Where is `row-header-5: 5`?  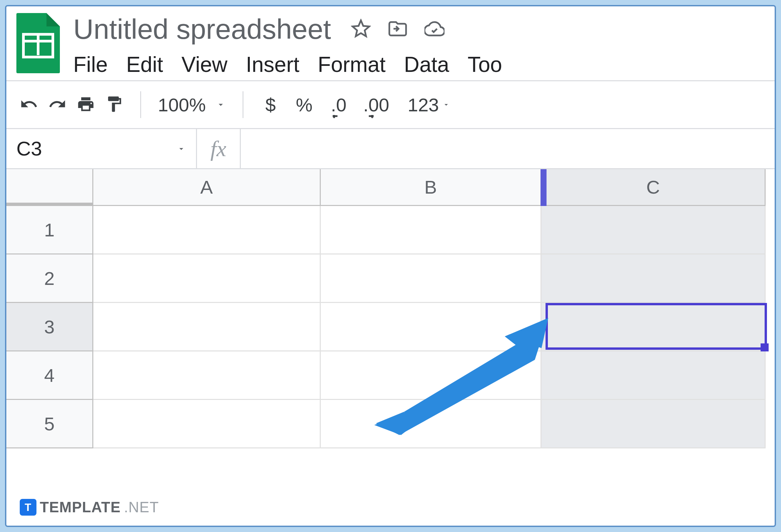 row-header-5: 5 is located at coordinates (50, 424).